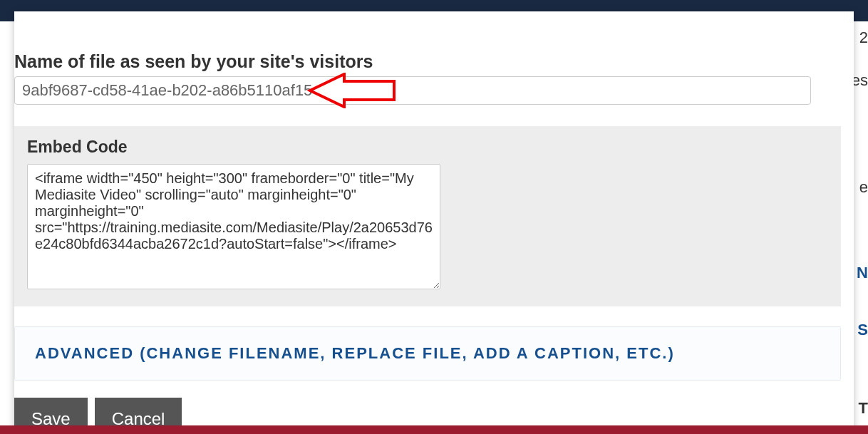 This screenshot has height=434, width=868. What do you see at coordinates (234, 227) in the screenshot?
I see `embed-code-textarea` at bounding box center [234, 227].